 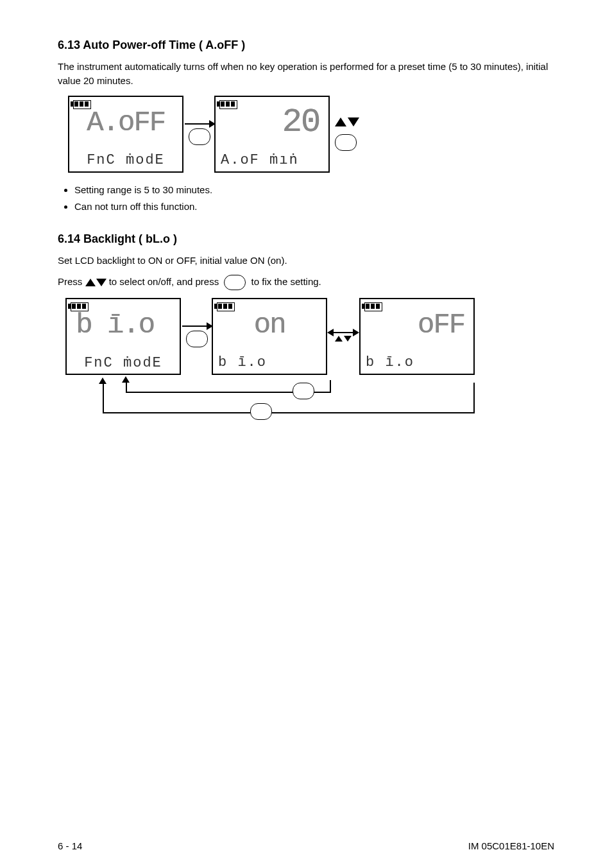 I want to click on diagram-6-13: A.oFF FnC ṁodE 20 A.oF ṁıṅ, so click(x=306, y=134).